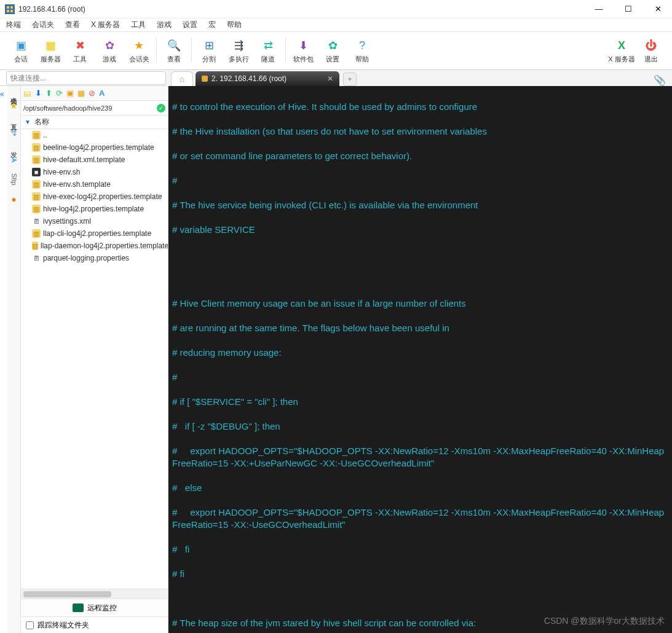 The width and height of the screenshot is (672, 633). I want to click on file-row: 🖹ivysettings.xml, so click(95, 221).